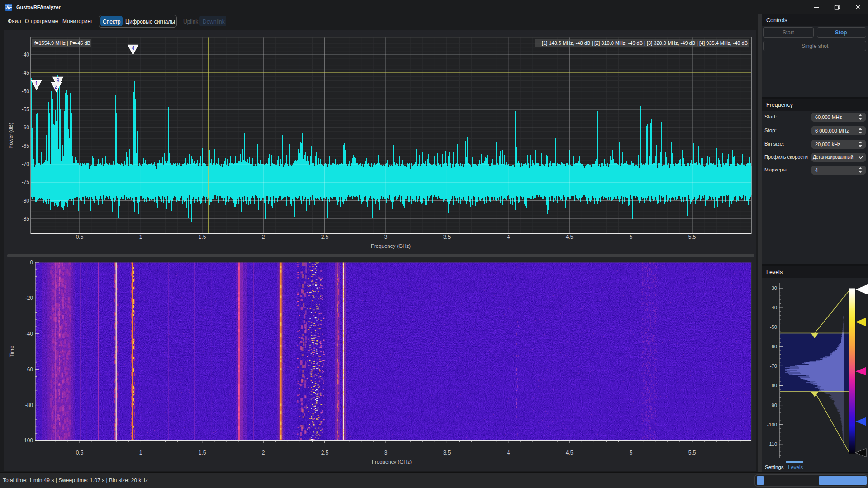 The height and width of the screenshot is (488, 868). I want to click on svg-text: -110, so click(773, 444).